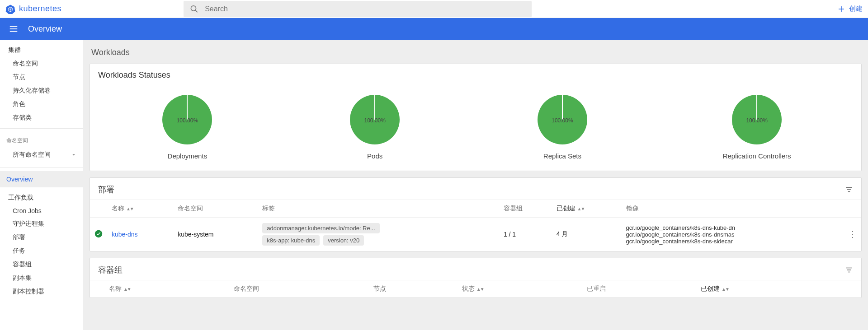  What do you see at coordinates (42, 64) in the screenshot?
I see `sidebar-item-namespaces: 命名空间` at bounding box center [42, 64].